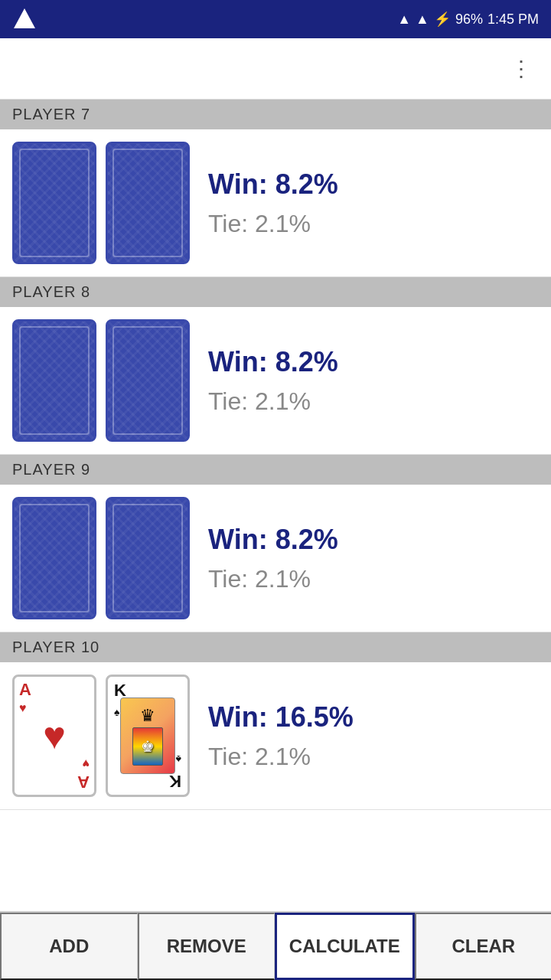 Image resolution: width=551 pixels, height=980 pixels. What do you see at coordinates (101, 736) in the screenshot?
I see `player-10-cards: A♥ ♥ A♥ K♠ ♛ ♚` at bounding box center [101, 736].